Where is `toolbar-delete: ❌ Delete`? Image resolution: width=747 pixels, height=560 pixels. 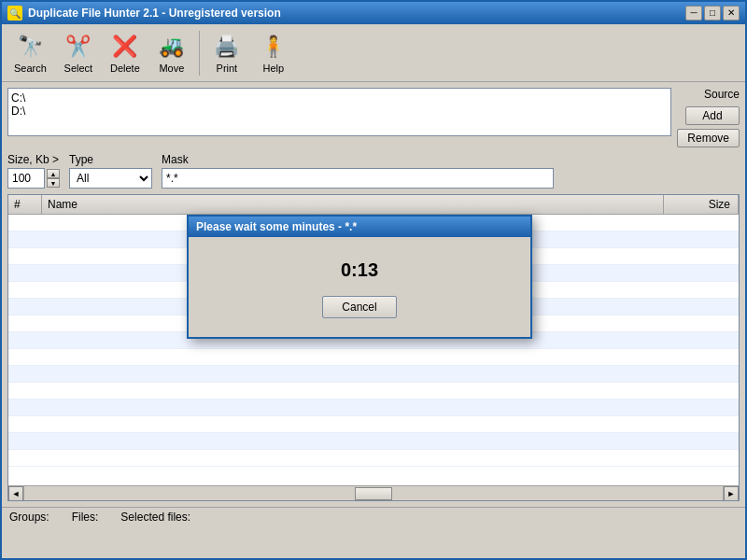
toolbar-delete: ❌ Delete is located at coordinates (125, 52).